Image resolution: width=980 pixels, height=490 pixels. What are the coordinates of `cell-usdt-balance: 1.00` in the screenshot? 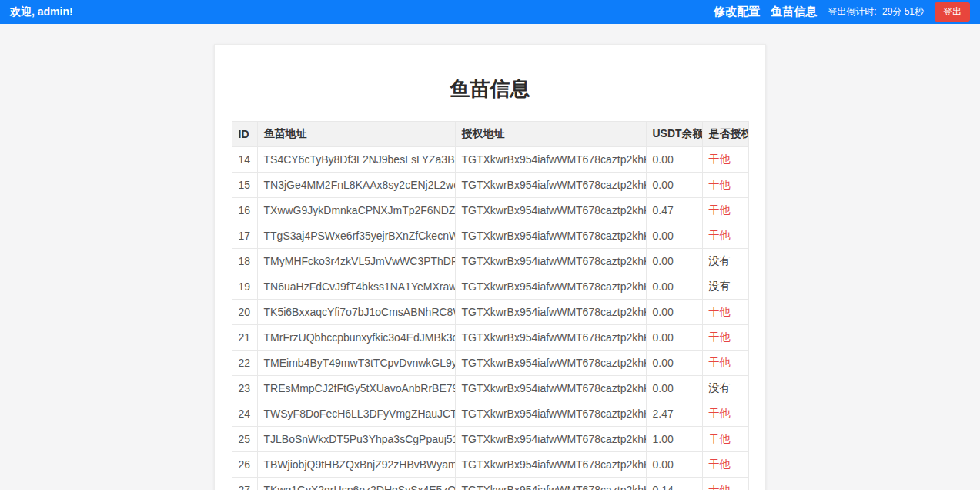 It's located at (674, 439).